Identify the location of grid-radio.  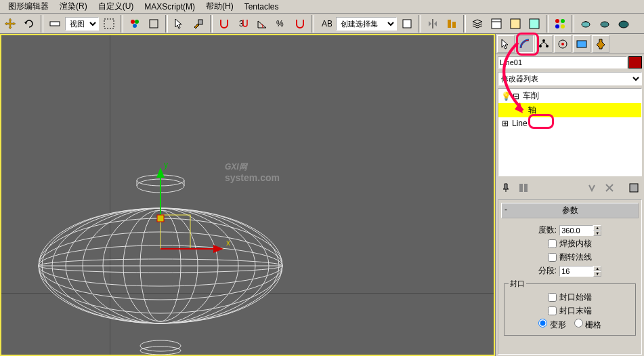
(578, 323).